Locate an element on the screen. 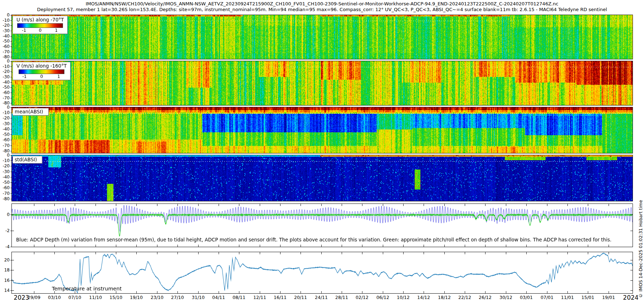 This screenshot has height=304, width=644. x-tick-label: 28/11 is located at coordinates (342, 298).